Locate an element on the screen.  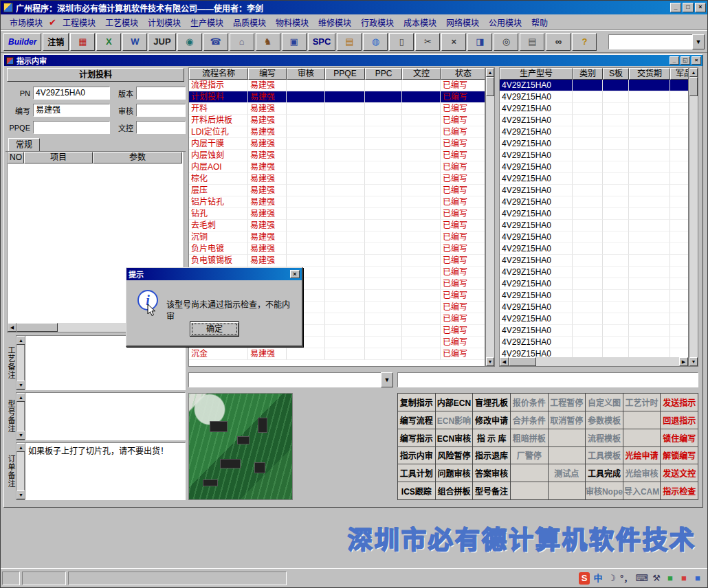
menu-item-4: 生产模块 is located at coordinates (207, 22).